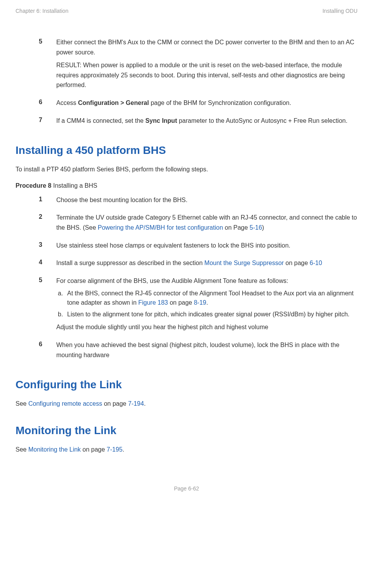 The image size is (373, 588). What do you see at coordinates (161, 120) in the screenshot?
I see `bold-text: Sync Input` at bounding box center [161, 120].